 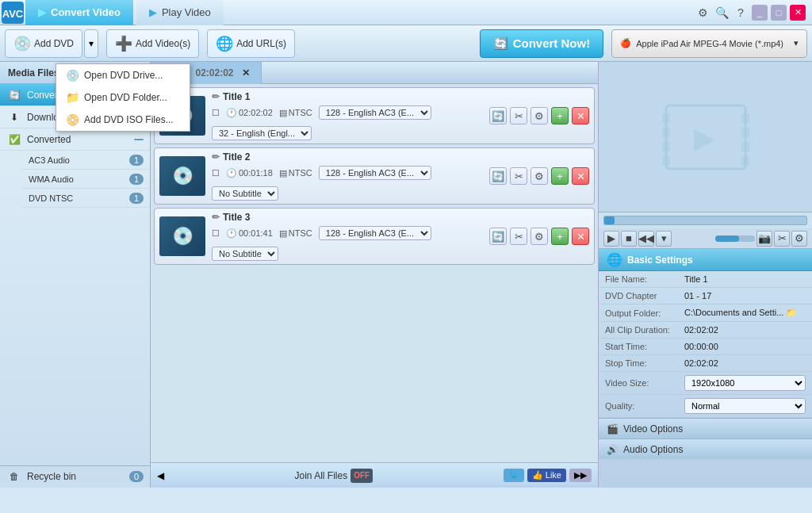 I want to click on duration-title1: 🕐 02:02:02, so click(x=249, y=113).